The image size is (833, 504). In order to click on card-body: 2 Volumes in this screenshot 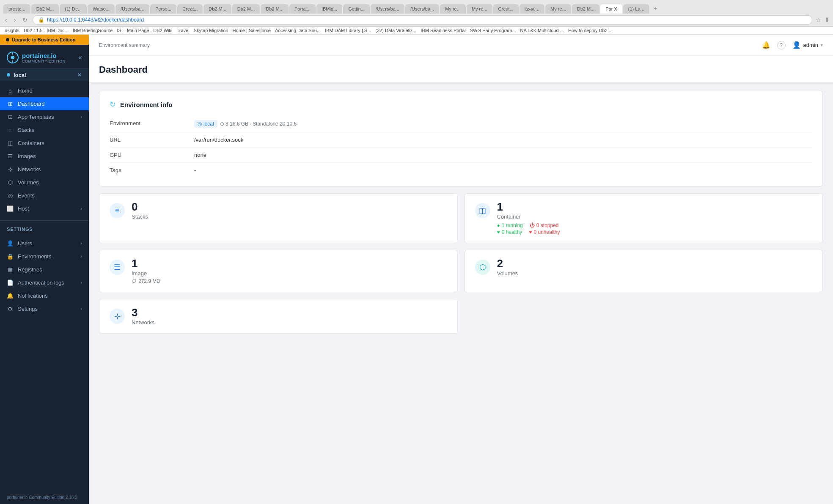, I will do `click(655, 267)`.